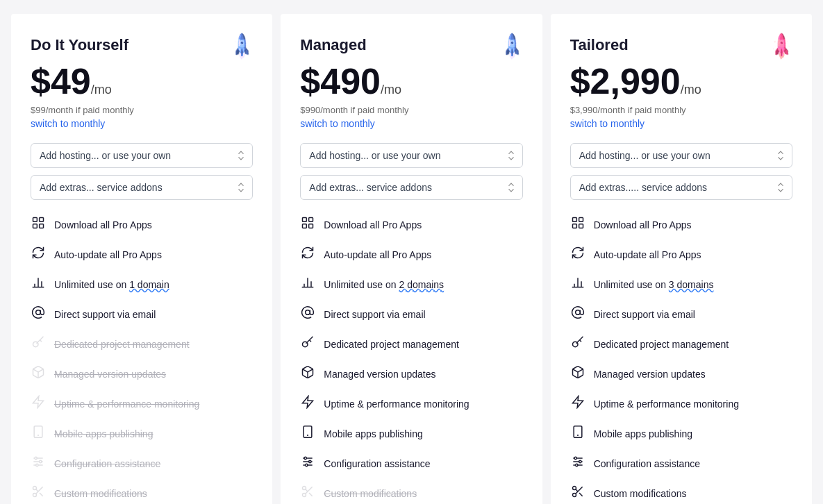 This screenshot has height=504, width=823. What do you see at coordinates (308, 373) in the screenshot?
I see `box-icon` at bounding box center [308, 373].